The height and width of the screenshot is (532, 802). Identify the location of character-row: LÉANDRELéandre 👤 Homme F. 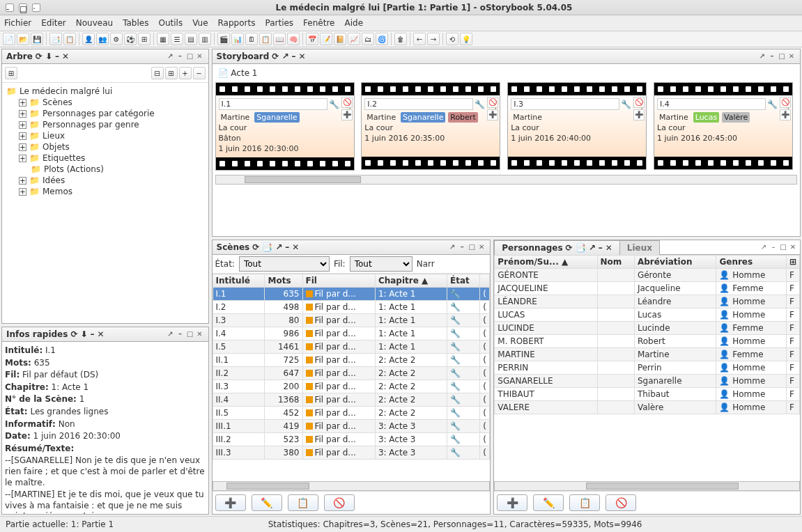
(647, 302).